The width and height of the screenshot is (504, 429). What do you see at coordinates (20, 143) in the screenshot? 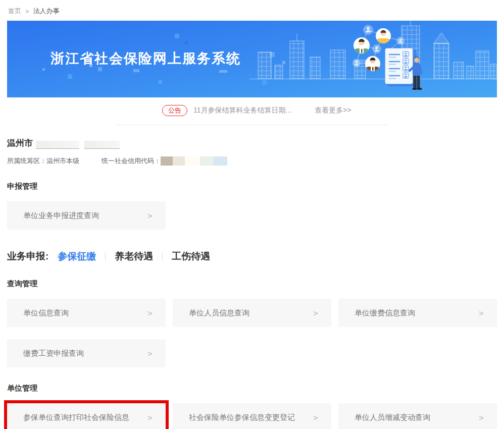
I see `org-city: 温州市` at bounding box center [20, 143].